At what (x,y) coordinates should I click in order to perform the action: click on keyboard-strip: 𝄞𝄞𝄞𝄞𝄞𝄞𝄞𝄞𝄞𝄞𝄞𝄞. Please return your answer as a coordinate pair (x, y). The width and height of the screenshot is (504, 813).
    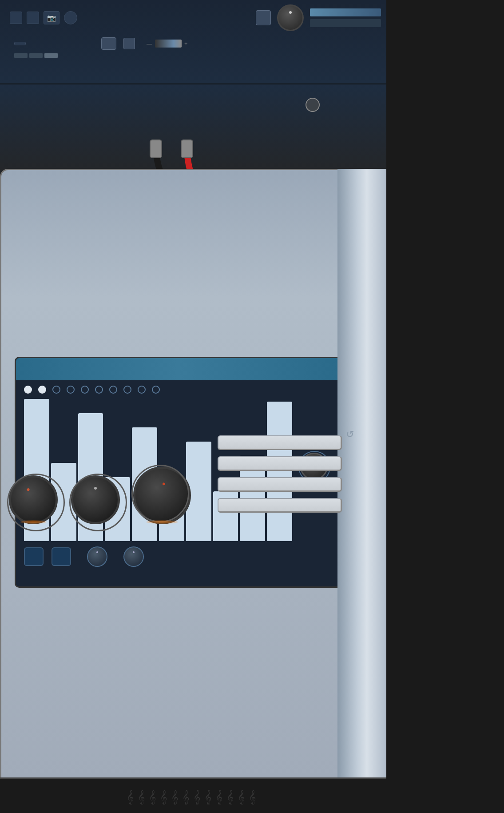
    Looking at the image, I should click on (193, 795).